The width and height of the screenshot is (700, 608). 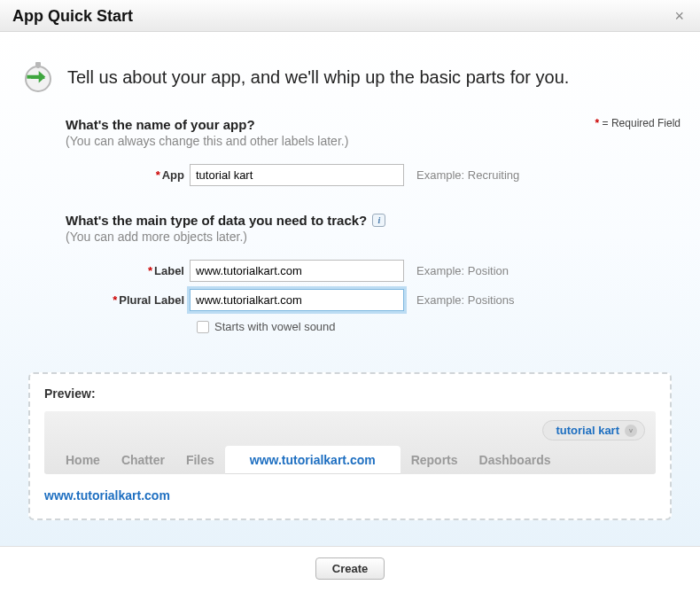 What do you see at coordinates (373, 237) in the screenshot?
I see `data-type-subtext: (You can add more objects later.)` at bounding box center [373, 237].